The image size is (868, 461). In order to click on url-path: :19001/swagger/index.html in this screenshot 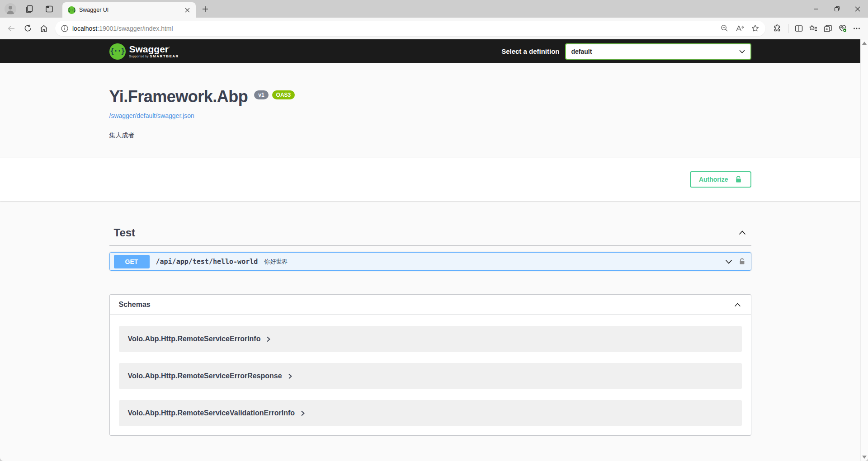, I will do `click(135, 28)`.